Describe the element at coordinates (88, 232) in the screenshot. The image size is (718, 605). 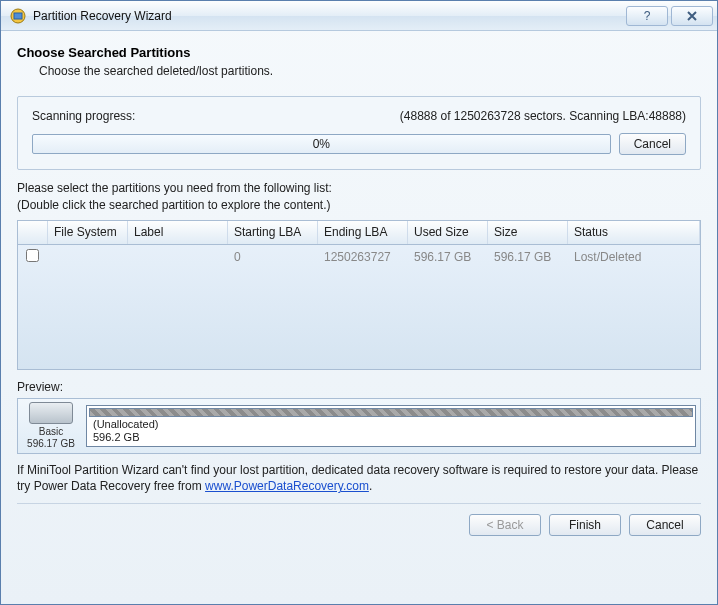
I see `col-file-system: File System` at that location.